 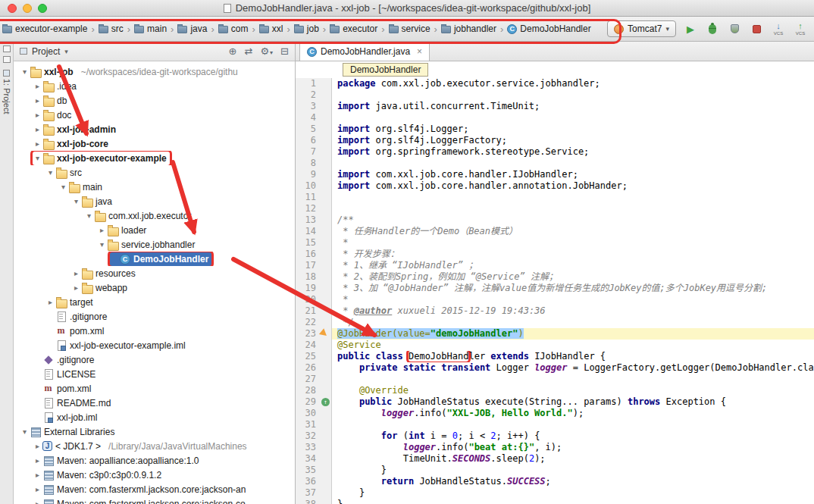 What do you see at coordinates (555, 391) in the screenshot?
I see `code-line: 28 @Override` at bounding box center [555, 391].